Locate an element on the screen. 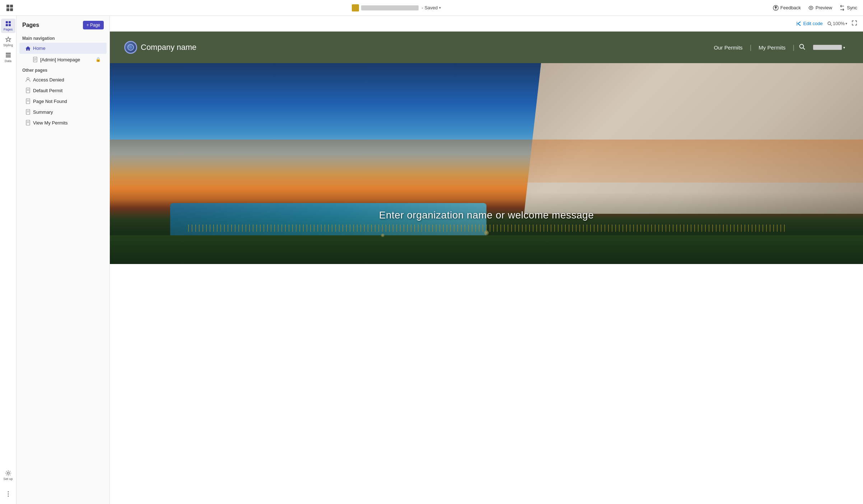  sync-button: Sync is located at coordinates (848, 8).